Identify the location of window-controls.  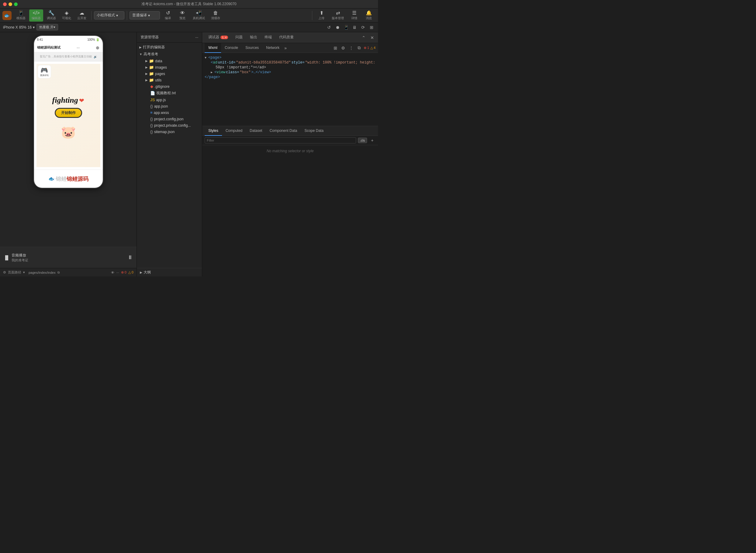
(10, 4).